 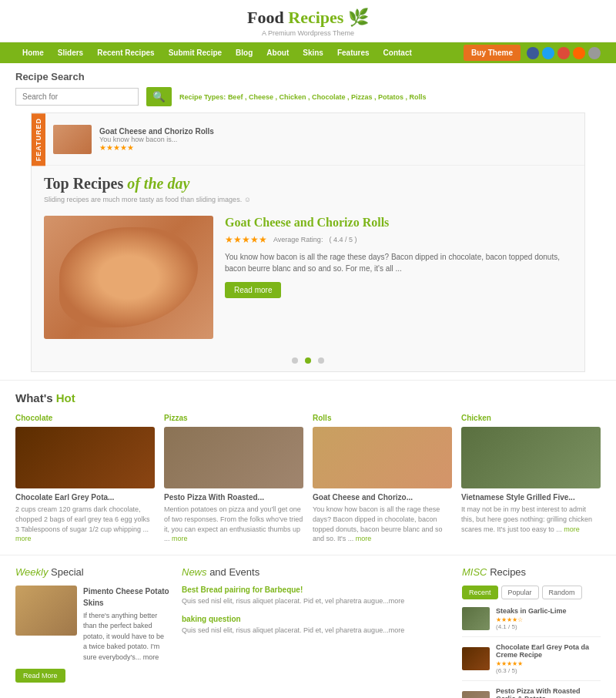 What do you see at coordinates (564, 53) in the screenshot?
I see `googleplus-icon` at bounding box center [564, 53].